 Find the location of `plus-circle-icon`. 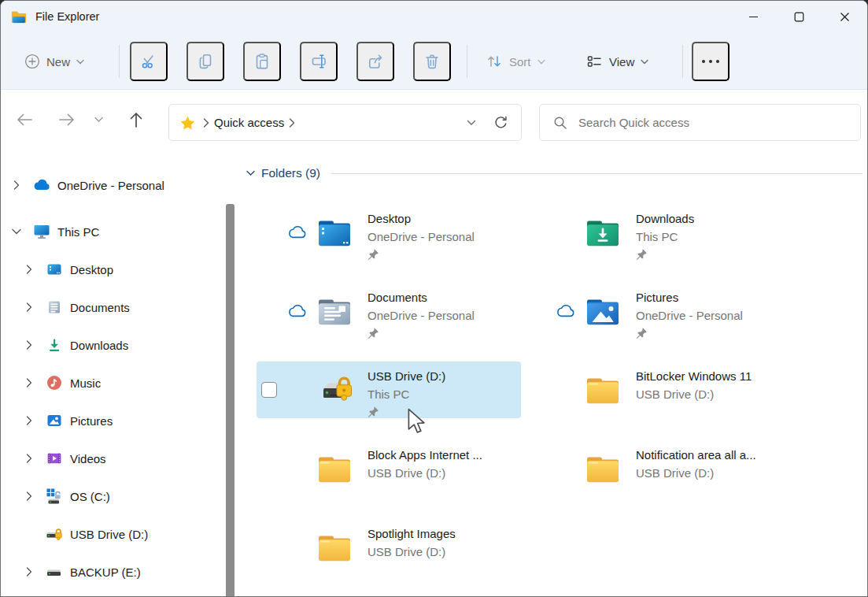

plus-circle-icon is located at coordinates (32, 61).